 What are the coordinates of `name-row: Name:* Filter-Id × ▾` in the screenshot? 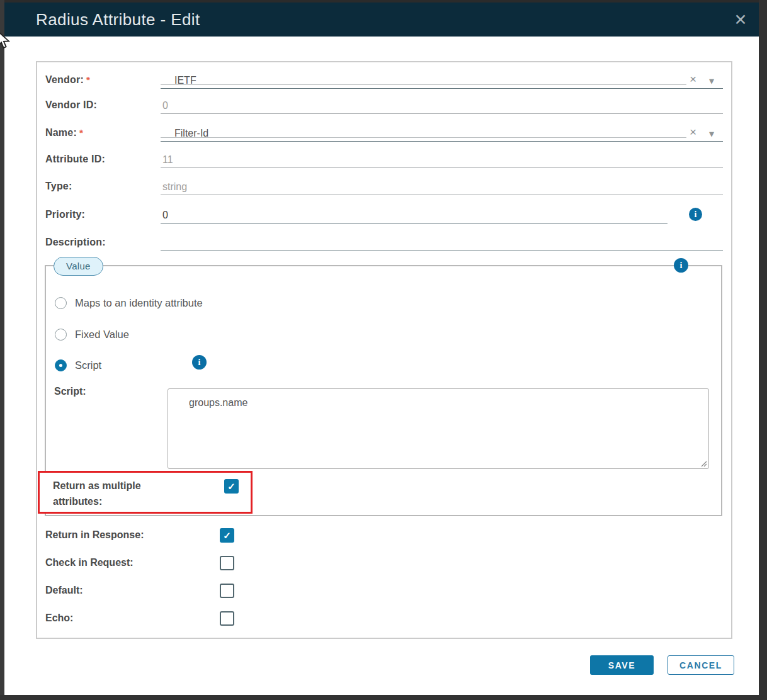 It's located at (384, 130).